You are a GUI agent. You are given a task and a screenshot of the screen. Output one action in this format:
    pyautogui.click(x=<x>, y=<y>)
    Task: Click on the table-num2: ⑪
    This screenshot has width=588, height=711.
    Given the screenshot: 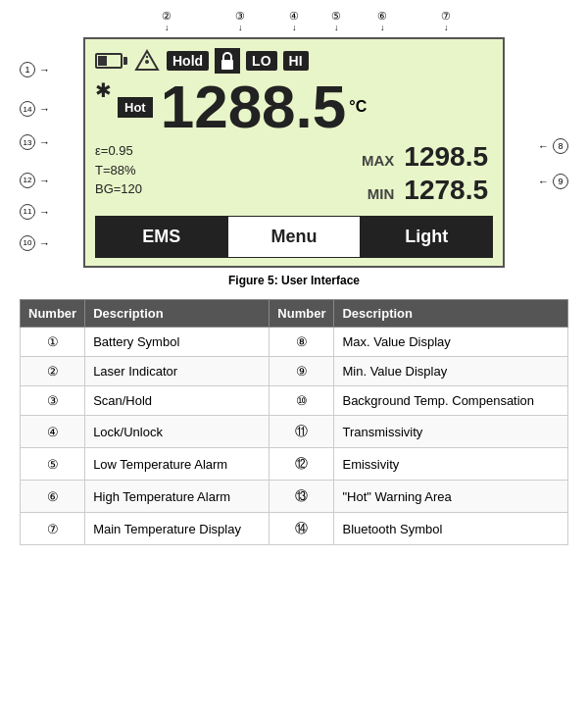 What is the action you would take?
    pyautogui.click(x=302, y=432)
    